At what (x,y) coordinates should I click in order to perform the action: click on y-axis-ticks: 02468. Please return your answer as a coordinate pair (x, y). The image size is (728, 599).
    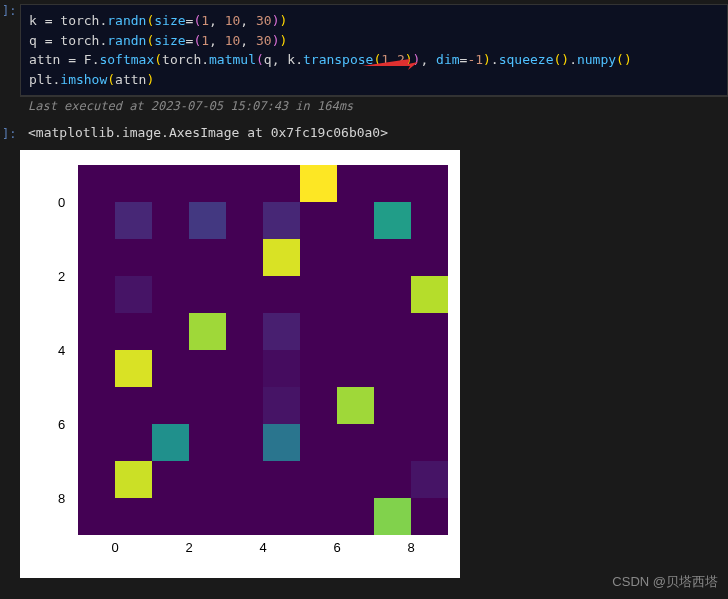
    Looking at the image, I should click on (62, 350).